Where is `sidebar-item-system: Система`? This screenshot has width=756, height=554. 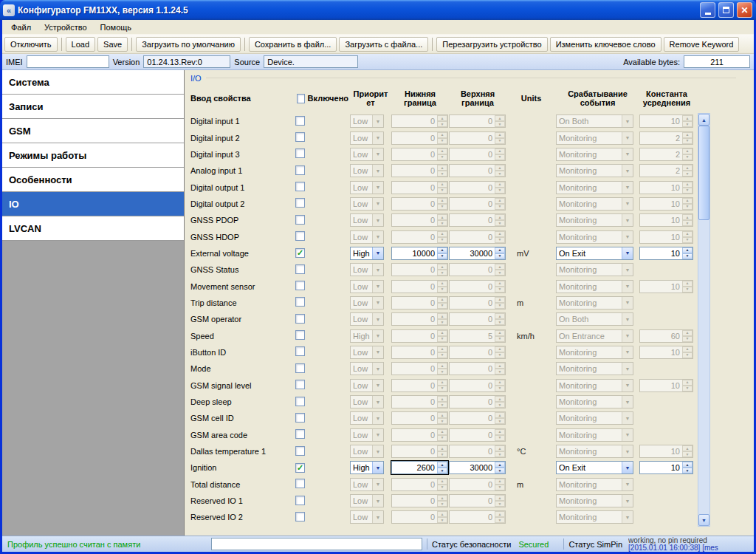
sidebar-item-system: Система is located at coordinates (93, 83).